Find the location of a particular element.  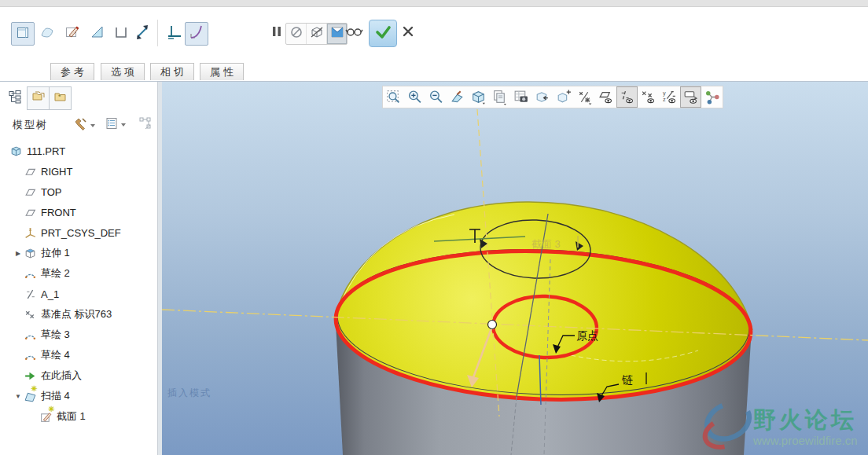

insert-here-icon is located at coordinates (30, 376).